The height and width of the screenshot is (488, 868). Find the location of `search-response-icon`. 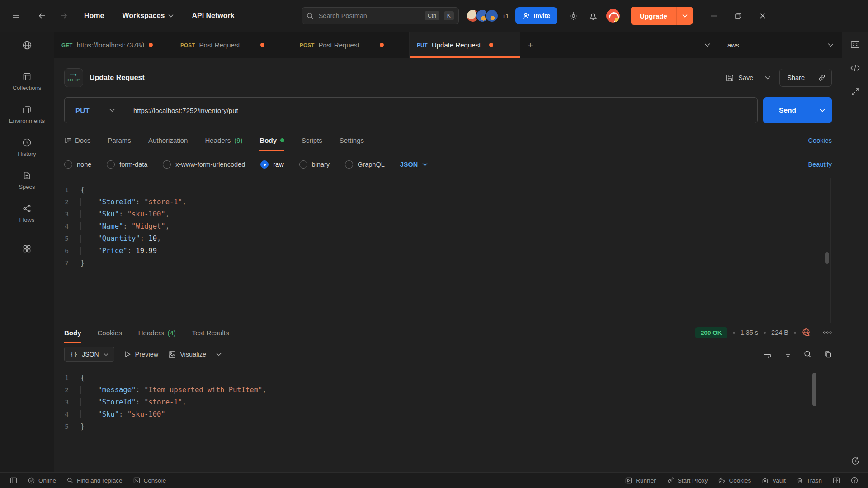

search-response-icon is located at coordinates (808, 354).